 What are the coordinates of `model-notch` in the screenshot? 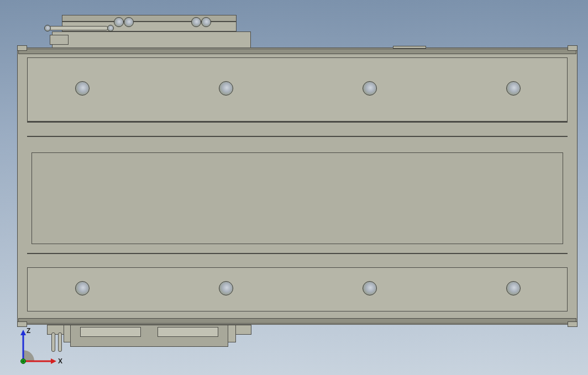 It's located at (410, 47).